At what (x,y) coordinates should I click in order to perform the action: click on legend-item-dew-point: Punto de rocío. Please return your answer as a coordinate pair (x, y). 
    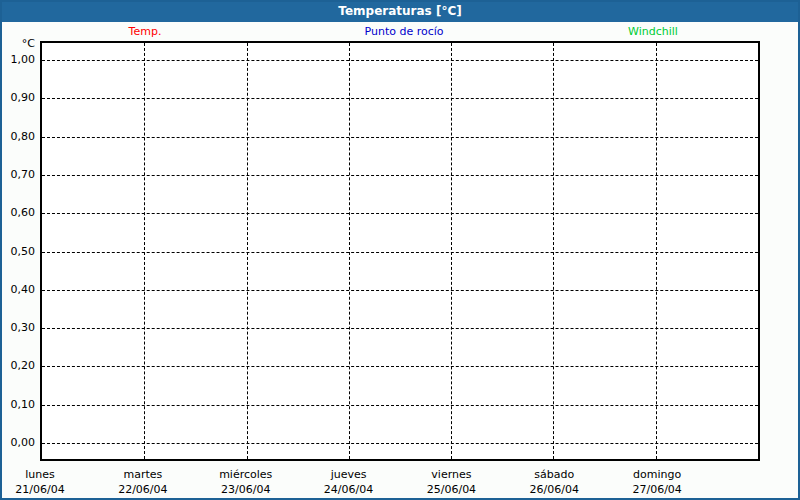
    Looking at the image, I should click on (404, 32).